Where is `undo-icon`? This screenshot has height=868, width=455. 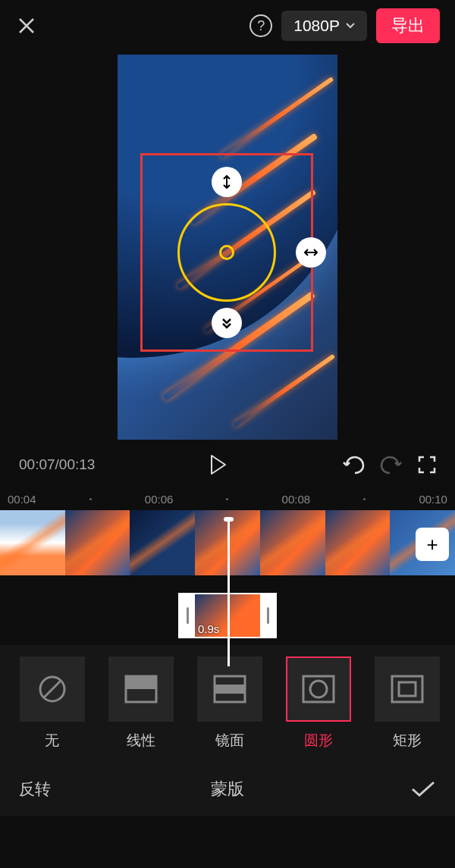
undo-icon is located at coordinates (353, 465).